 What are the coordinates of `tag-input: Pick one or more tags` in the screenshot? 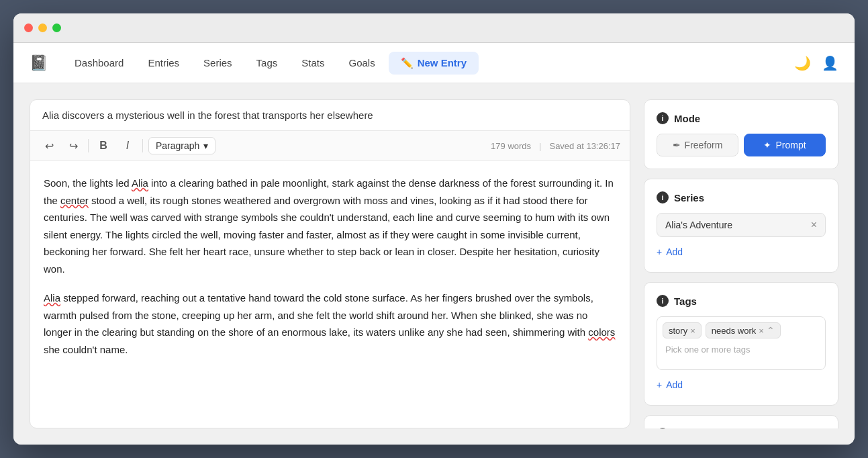 It's located at (741, 349).